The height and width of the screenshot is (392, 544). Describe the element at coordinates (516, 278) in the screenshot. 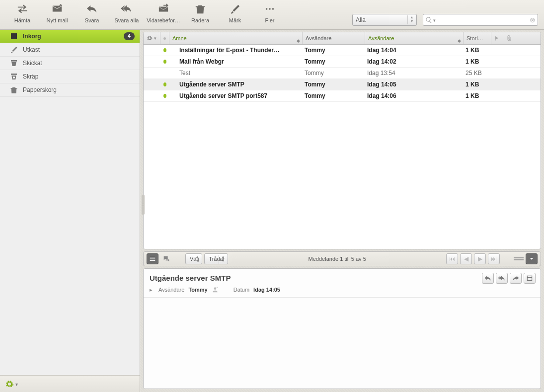

I see `preview-forward-button` at that location.